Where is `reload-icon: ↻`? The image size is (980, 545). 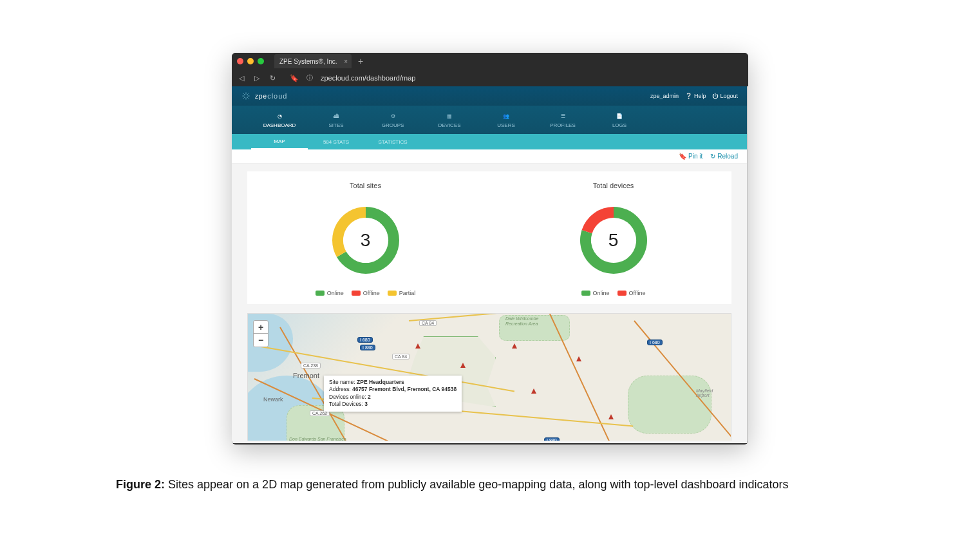
reload-icon: ↻ is located at coordinates (713, 156).